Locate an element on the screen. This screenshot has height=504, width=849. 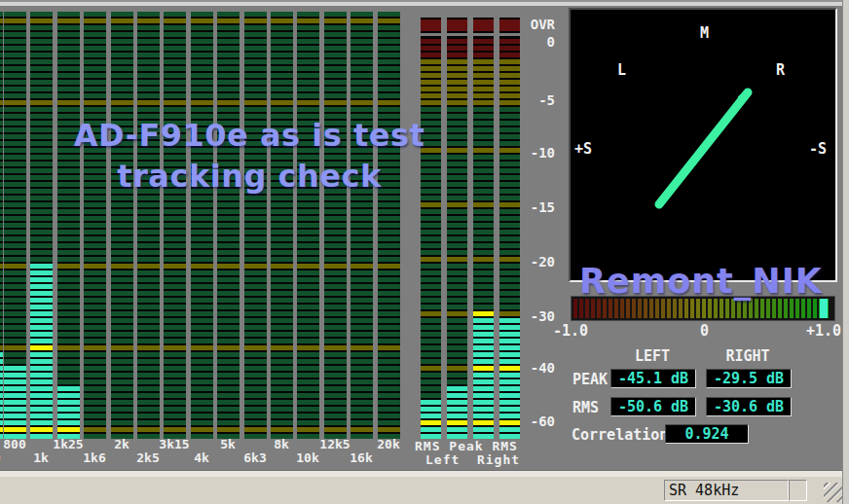
correlation-scale-center: 0 is located at coordinates (705, 331).